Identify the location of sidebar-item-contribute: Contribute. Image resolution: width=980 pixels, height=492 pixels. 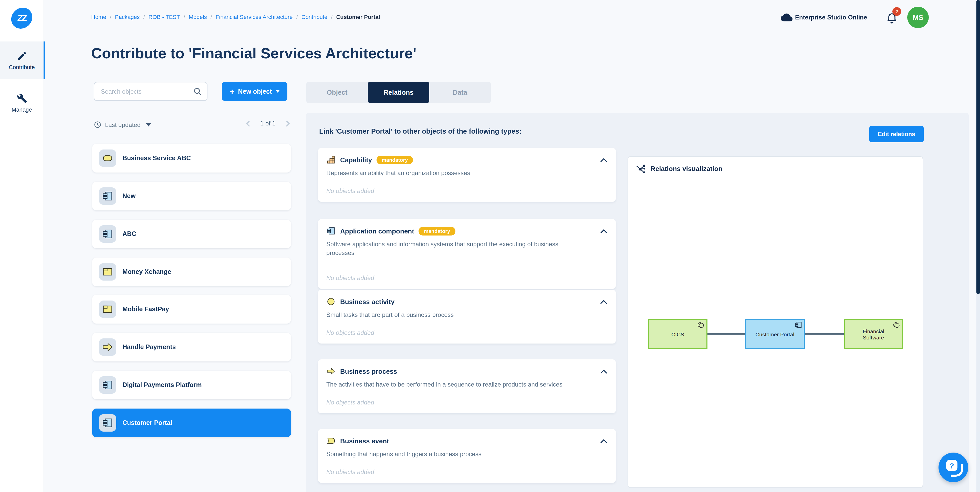
(22, 60).